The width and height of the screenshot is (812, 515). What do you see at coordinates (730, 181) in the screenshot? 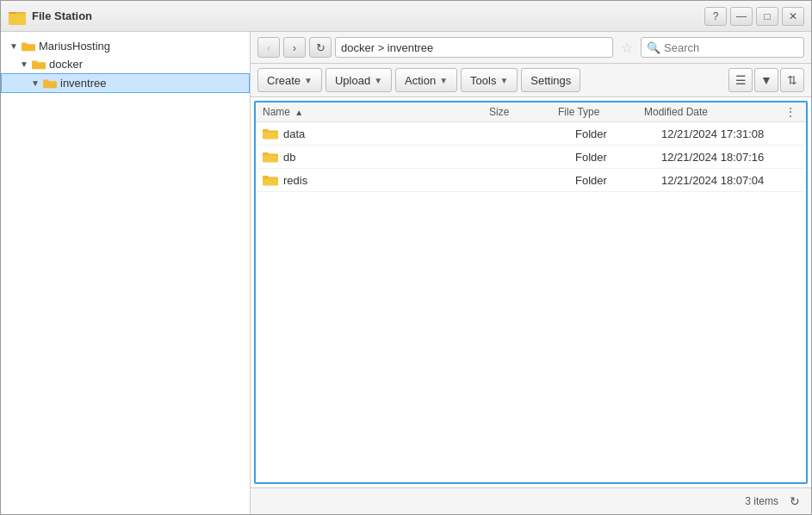
I see `file-modified: 12/21/2024 18:07:04` at bounding box center [730, 181].